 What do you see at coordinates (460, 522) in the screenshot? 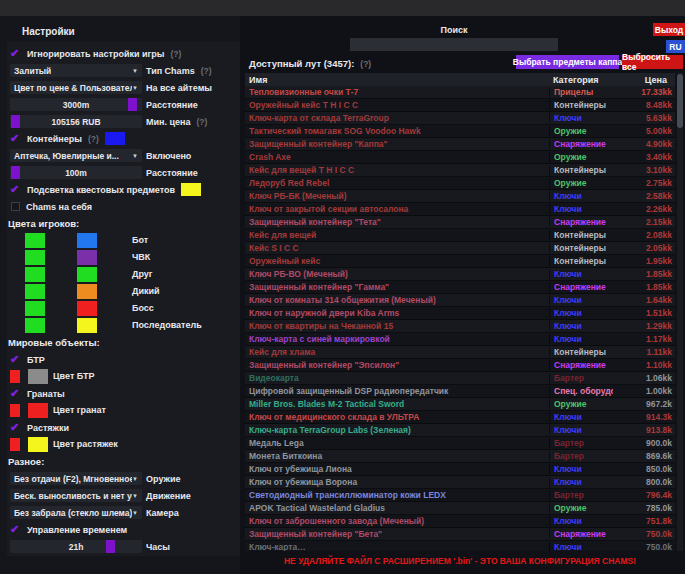
I see `table-row: Ключ от заброшенного завода (Меченый)Клю…` at bounding box center [460, 522].